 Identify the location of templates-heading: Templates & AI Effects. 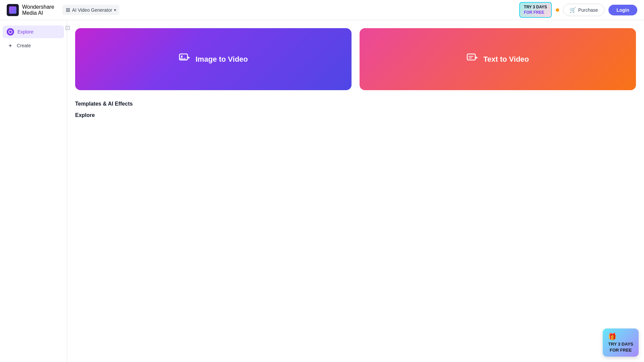
(356, 104).